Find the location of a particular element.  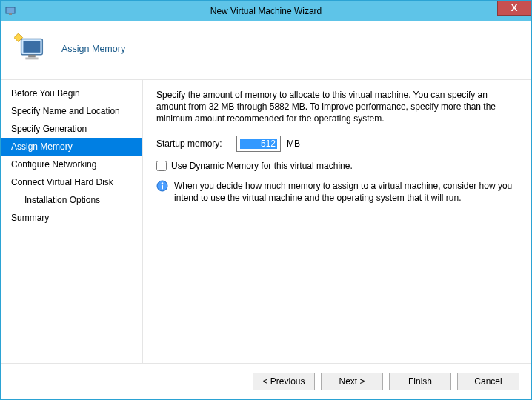

startup-memory-input is located at coordinates (259, 144).